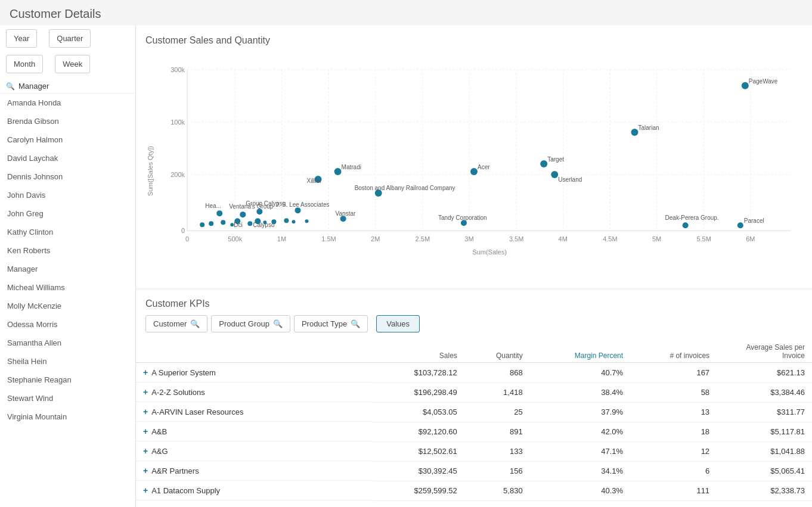 The width and height of the screenshot is (812, 507). What do you see at coordinates (176, 324) in the screenshot?
I see `customer-filter-btn: Customer 🔍` at bounding box center [176, 324].